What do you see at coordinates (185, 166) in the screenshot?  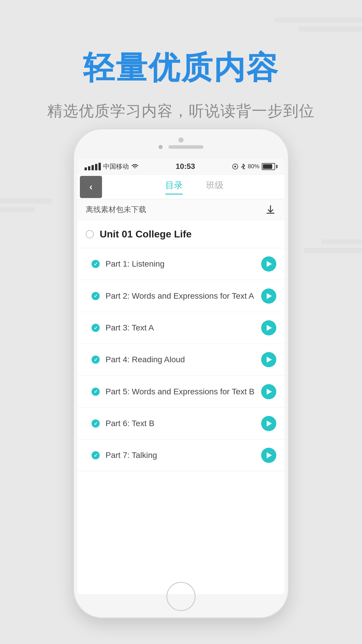 I see `status-time: 10:53` at bounding box center [185, 166].